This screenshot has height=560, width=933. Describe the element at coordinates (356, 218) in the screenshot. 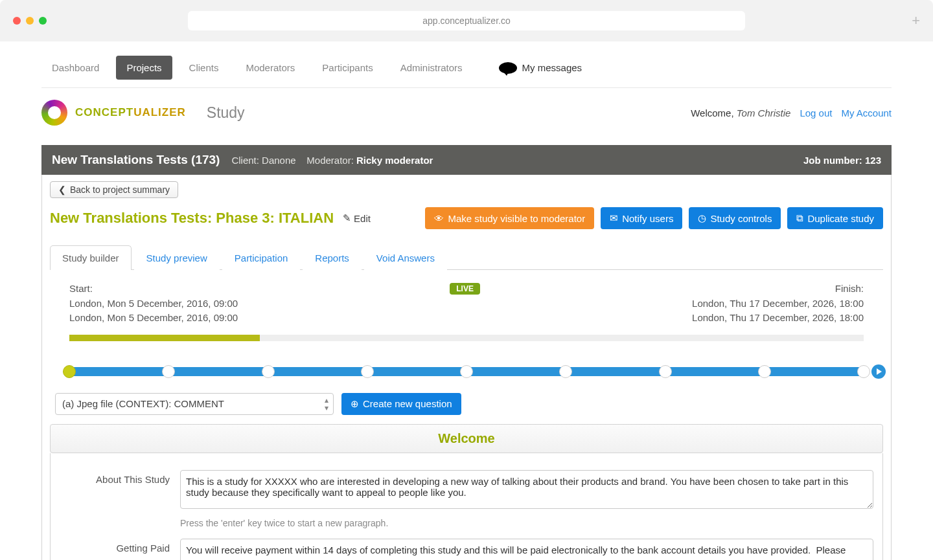

I see `edit-link: ✎ Edit` at that location.